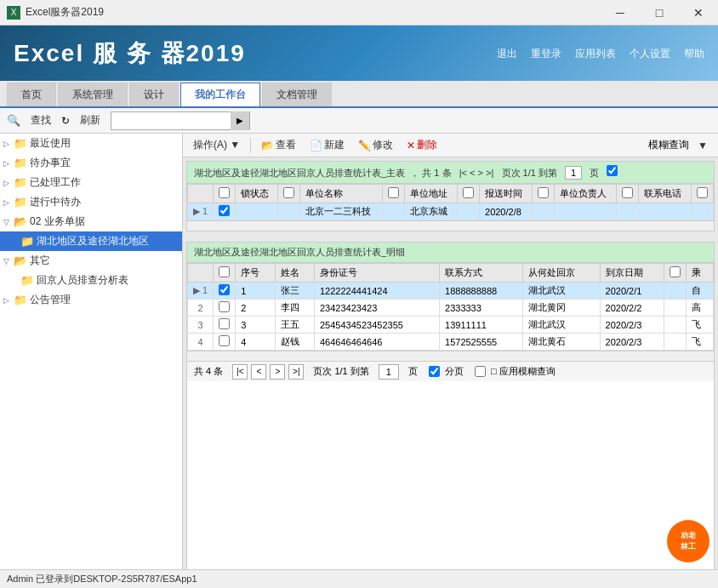 This screenshot has width=718, height=588. What do you see at coordinates (694, 53) in the screenshot?
I see `help-button: 帮助` at bounding box center [694, 53].